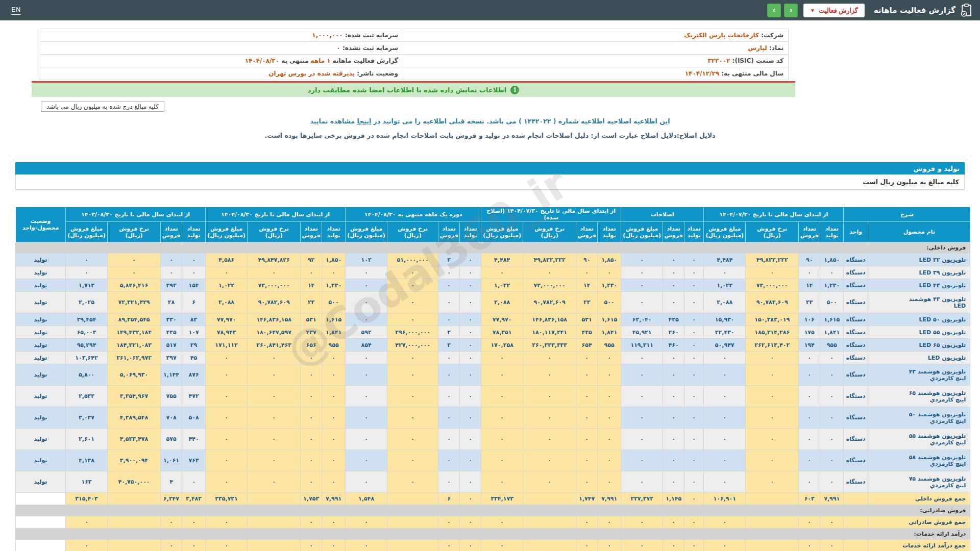 Image resolution: width=980 pixels, height=551 pixels. Describe the element at coordinates (134, 358) in the screenshot. I see `value-cell: ۲۶۱,۰۶۲,۹۷۲` at that location.